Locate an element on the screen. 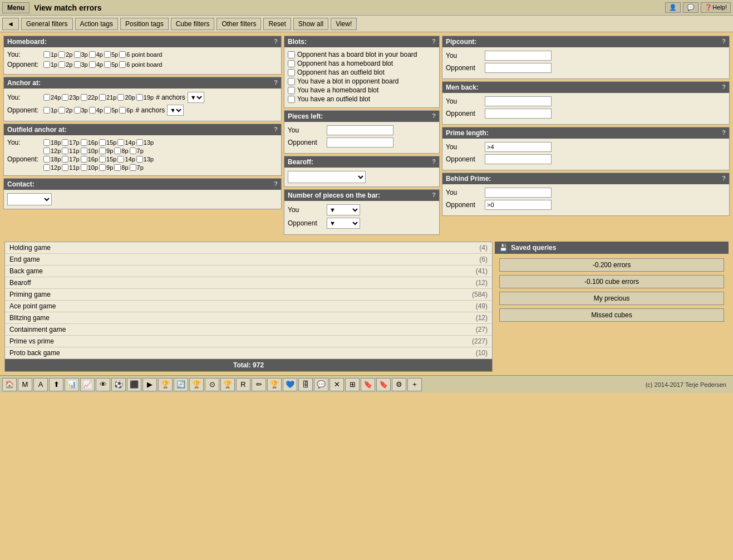  pieces-opp-input is located at coordinates (360, 143).